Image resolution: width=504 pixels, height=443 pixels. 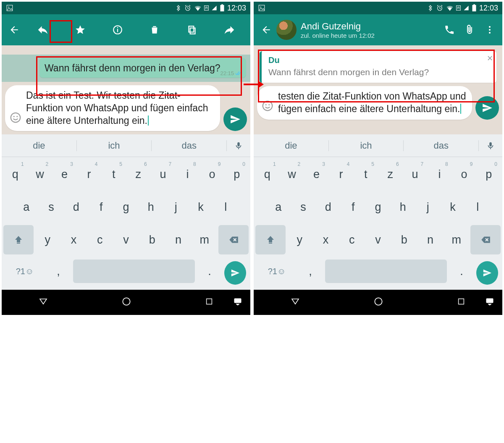 What do you see at coordinates (192, 30) in the screenshot?
I see `copy-button` at bounding box center [192, 30].